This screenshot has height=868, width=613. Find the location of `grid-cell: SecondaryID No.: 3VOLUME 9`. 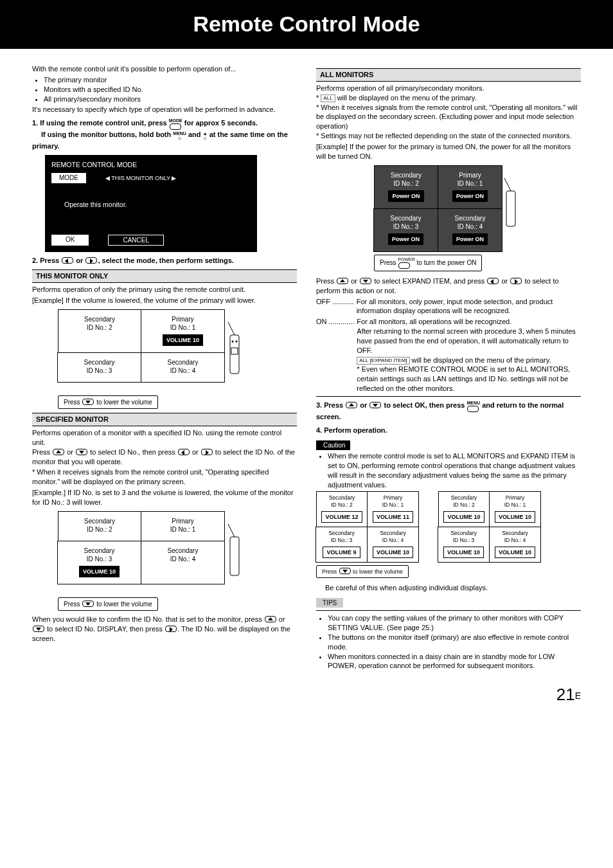

grid-cell: SecondaryID No.: 3VOLUME 9 is located at coordinates (342, 545).